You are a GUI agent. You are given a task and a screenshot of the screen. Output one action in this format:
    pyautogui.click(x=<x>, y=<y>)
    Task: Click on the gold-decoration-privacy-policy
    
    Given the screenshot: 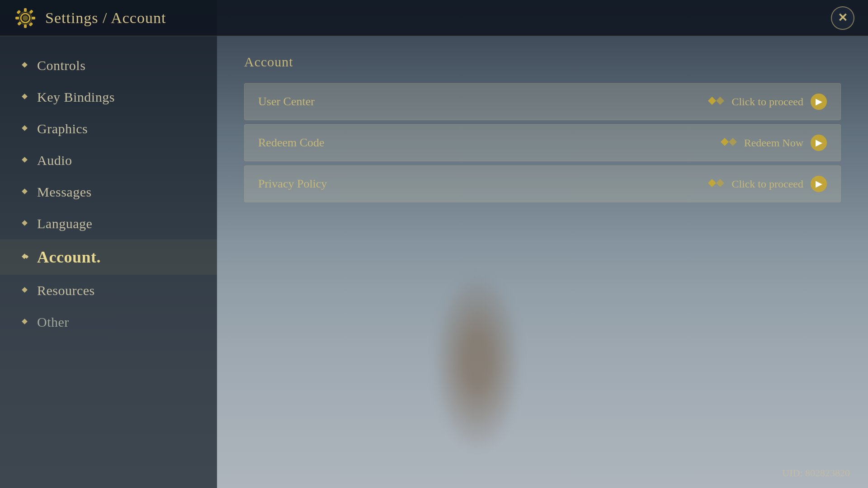 What is the action you would take?
    pyautogui.click(x=716, y=184)
    